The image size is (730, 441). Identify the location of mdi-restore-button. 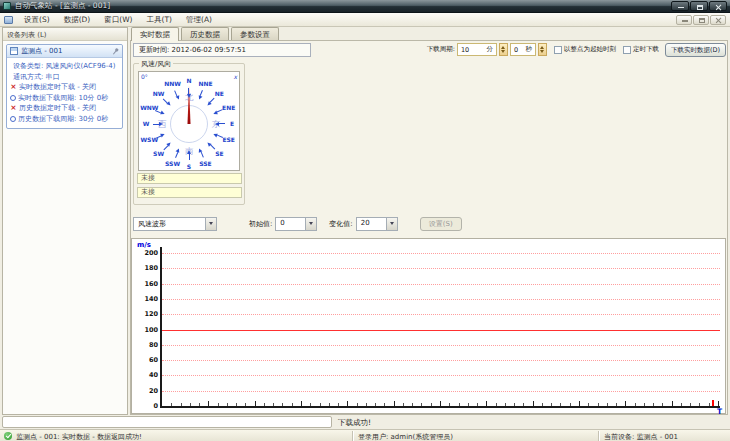
(701, 20).